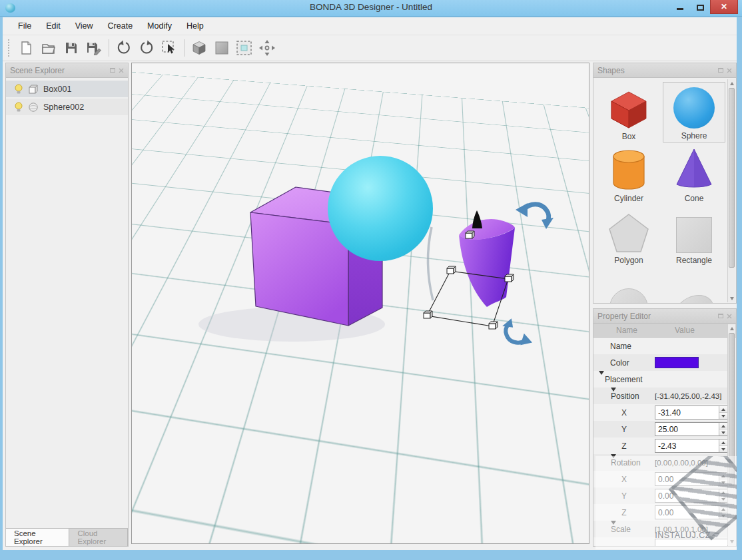 The height and width of the screenshot is (560, 742). What do you see at coordinates (267, 48) in the screenshot?
I see `move-button` at bounding box center [267, 48].